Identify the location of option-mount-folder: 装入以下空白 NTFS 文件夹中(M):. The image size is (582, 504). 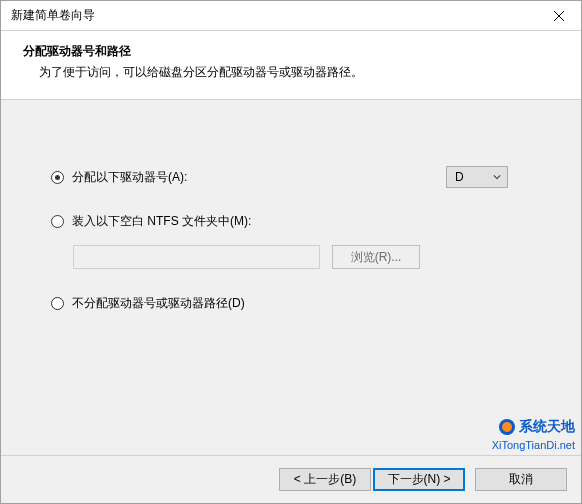
(296, 221).